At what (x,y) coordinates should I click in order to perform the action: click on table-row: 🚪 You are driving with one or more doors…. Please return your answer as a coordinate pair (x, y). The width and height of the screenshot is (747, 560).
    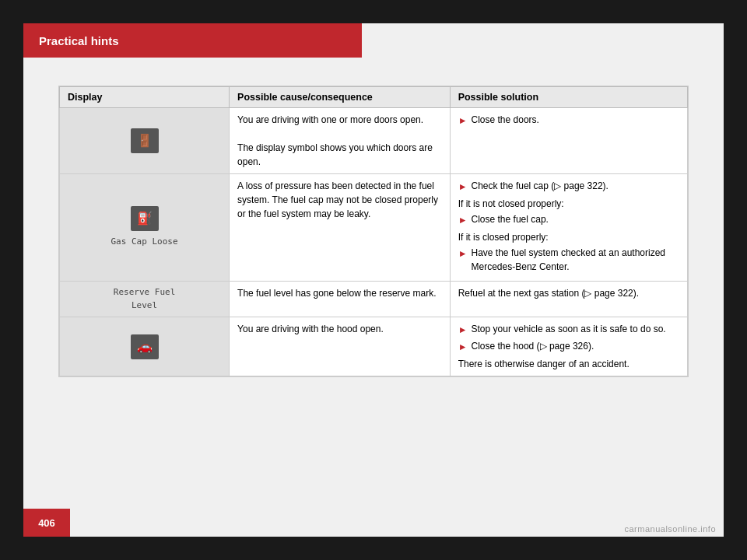
    Looking at the image, I should click on (374, 142).